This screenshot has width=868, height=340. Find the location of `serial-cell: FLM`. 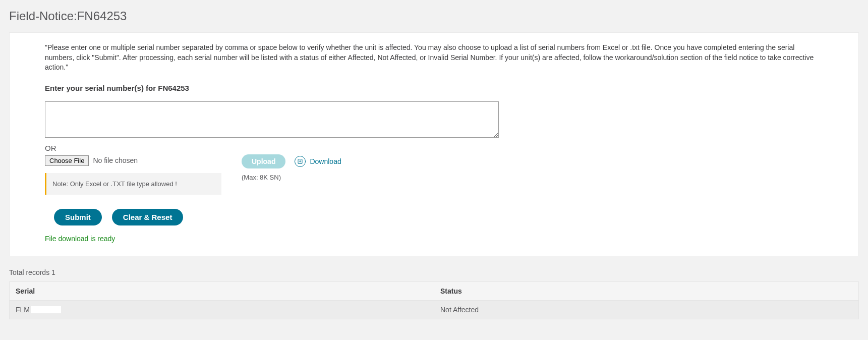

serial-cell: FLM is located at coordinates (222, 310).